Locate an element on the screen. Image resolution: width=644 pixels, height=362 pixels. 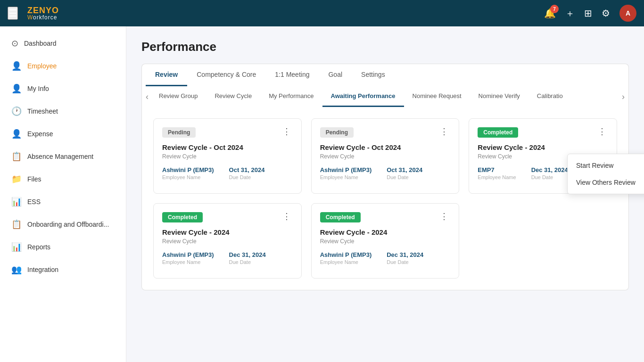
tab-review: Review is located at coordinates (166, 75).